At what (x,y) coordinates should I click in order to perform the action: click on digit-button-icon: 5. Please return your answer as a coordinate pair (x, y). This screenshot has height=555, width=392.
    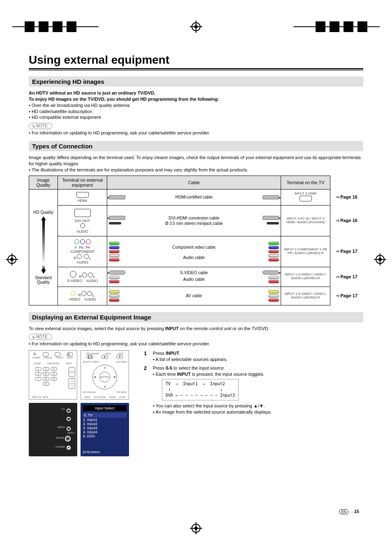
    Looking at the image, I should click on (46, 374).